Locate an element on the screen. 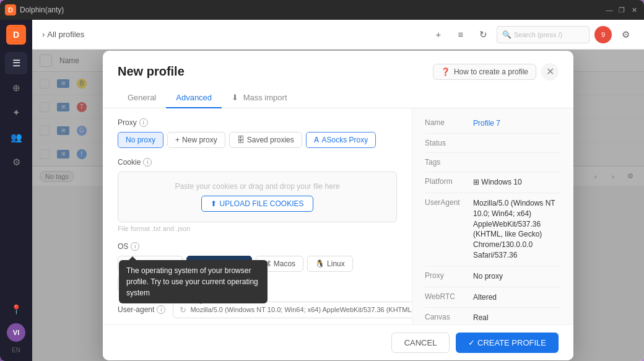  saved-proxies-icon: 🗄 is located at coordinates (241, 140).